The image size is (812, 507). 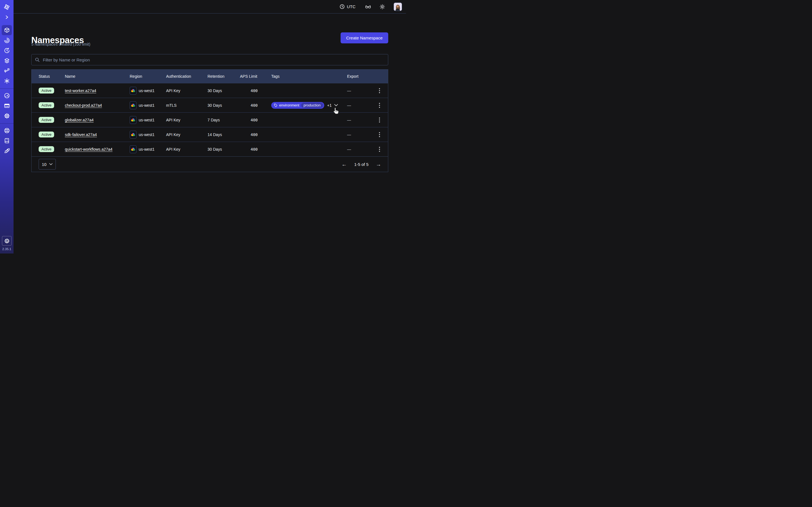 What do you see at coordinates (210, 7) in the screenshot?
I see `topbar: UTC` at bounding box center [210, 7].